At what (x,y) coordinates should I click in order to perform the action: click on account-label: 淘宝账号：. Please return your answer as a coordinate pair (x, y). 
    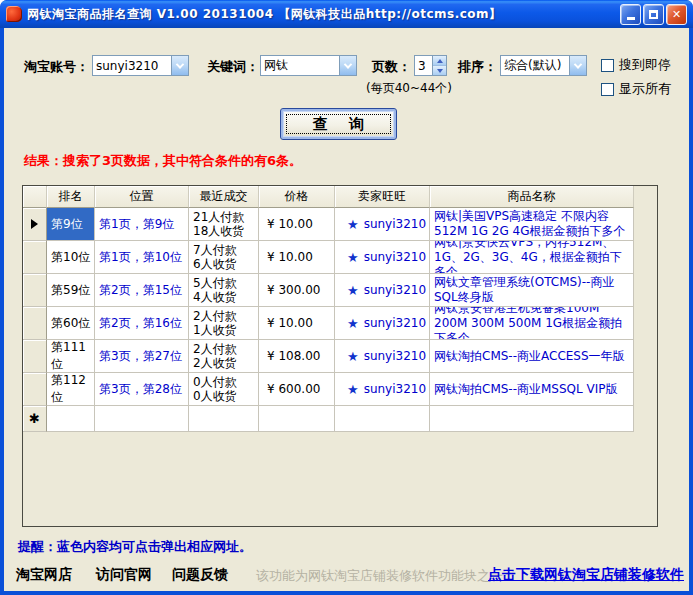
    Looking at the image, I should click on (56, 67).